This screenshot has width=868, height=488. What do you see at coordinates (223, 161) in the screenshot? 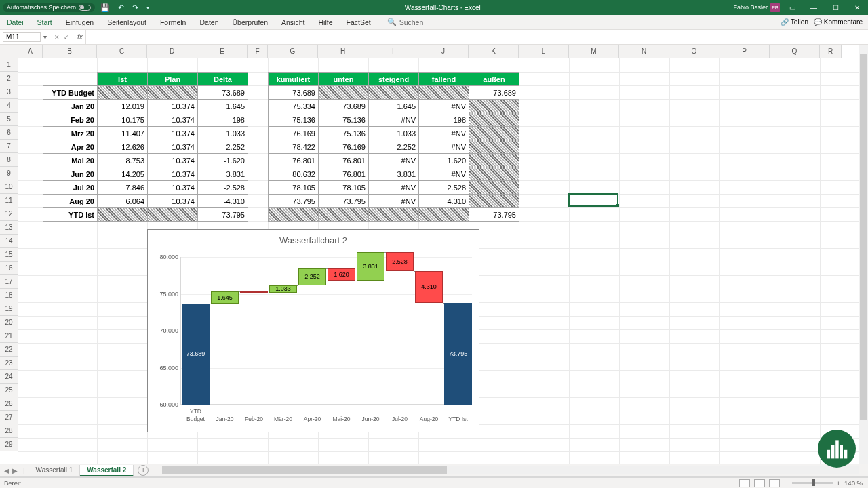
I see `cell: -1.620` at bounding box center [223, 161].